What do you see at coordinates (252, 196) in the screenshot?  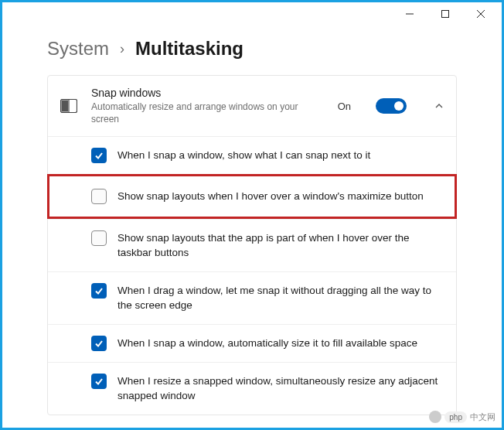 I see `option-row: Show snap layouts when I hover over a wi…` at bounding box center [252, 196].